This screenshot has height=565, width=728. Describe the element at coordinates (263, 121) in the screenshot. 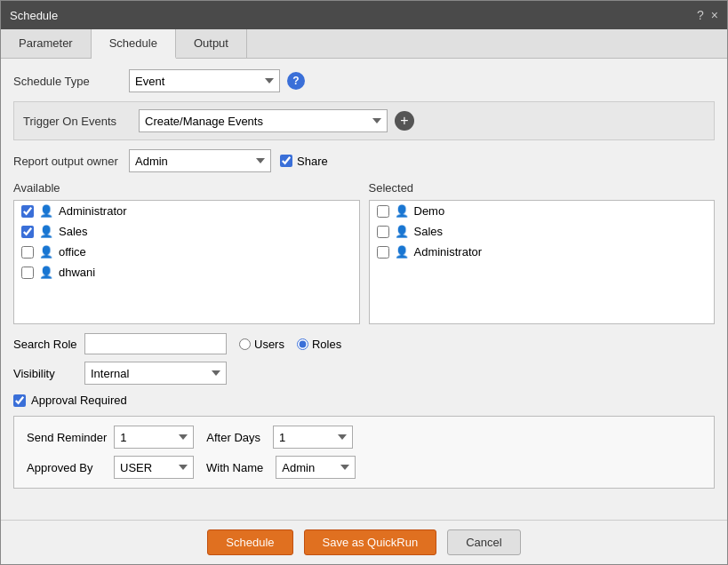

I see `trigger-events-select: Create/Manage Events Other Event` at that location.